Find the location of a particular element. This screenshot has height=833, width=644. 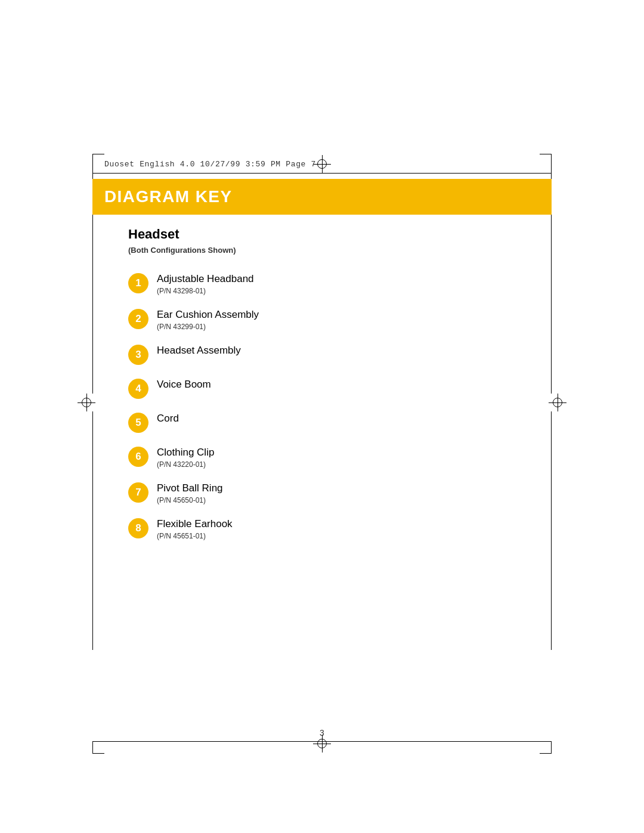

list-item: 8Flexible Earhook(P/N 45651-01) is located at coordinates (322, 529).